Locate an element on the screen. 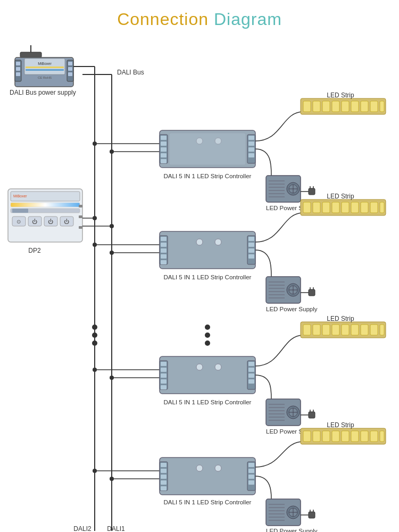  controller-4-label: DALI 5 IN 1 LED Strip Controller is located at coordinates (207, 502).